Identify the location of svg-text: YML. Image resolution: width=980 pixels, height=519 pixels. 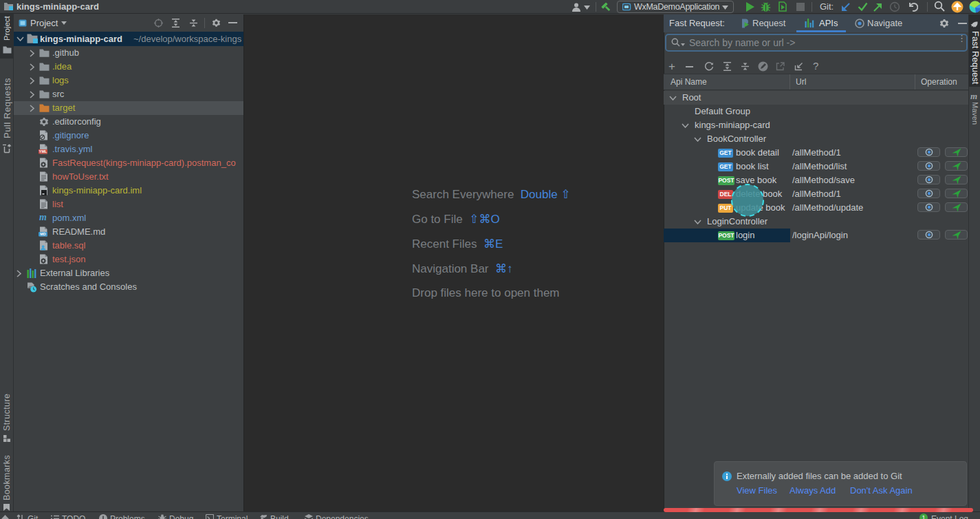
(43, 151).